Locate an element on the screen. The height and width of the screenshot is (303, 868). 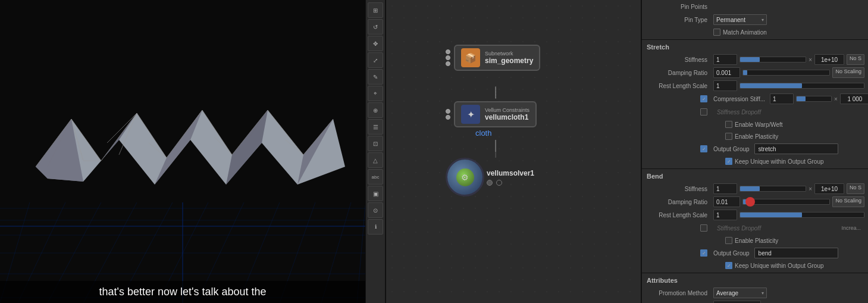
output-group-bend-input is located at coordinates (796, 253).